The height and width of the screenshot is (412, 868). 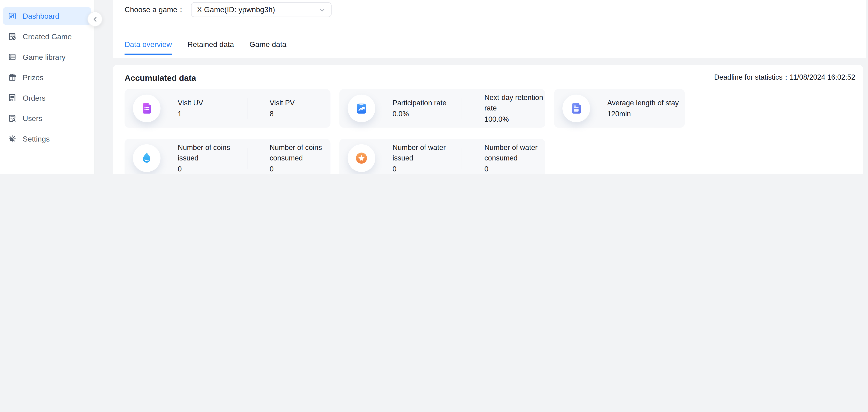 What do you see at coordinates (34, 98) in the screenshot?
I see `sidebar-item-label: Orders` at bounding box center [34, 98].